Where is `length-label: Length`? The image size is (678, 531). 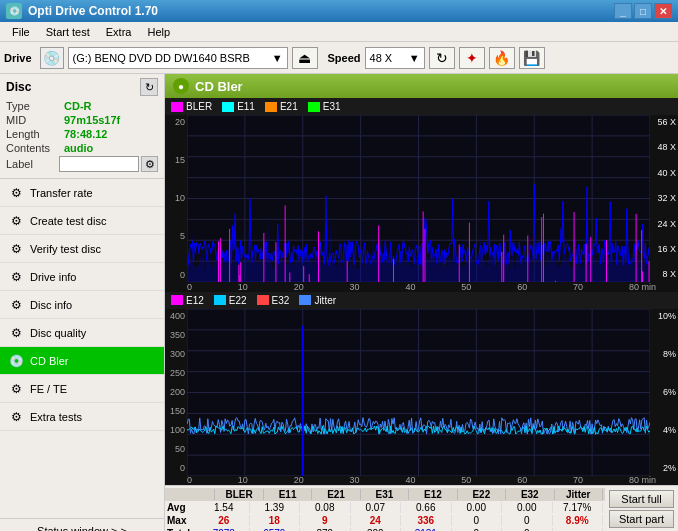
length-label: Length is located at coordinates (35, 134).